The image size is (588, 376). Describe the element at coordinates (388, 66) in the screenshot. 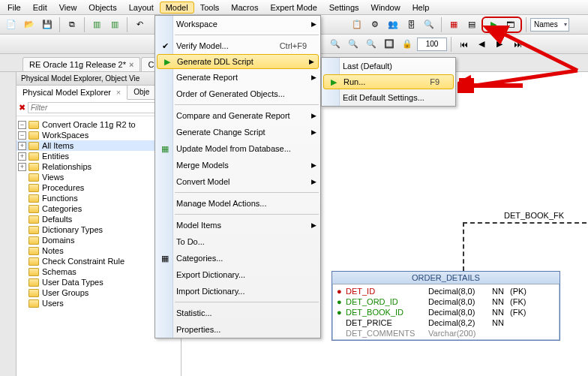

I see `menu-item: Last (Default)` at that location.